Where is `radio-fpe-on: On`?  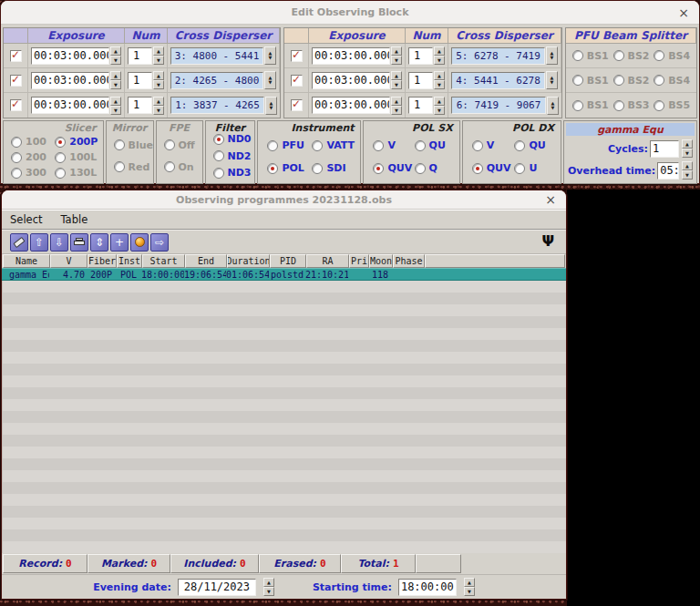
radio-fpe-on: On is located at coordinates (181, 168).